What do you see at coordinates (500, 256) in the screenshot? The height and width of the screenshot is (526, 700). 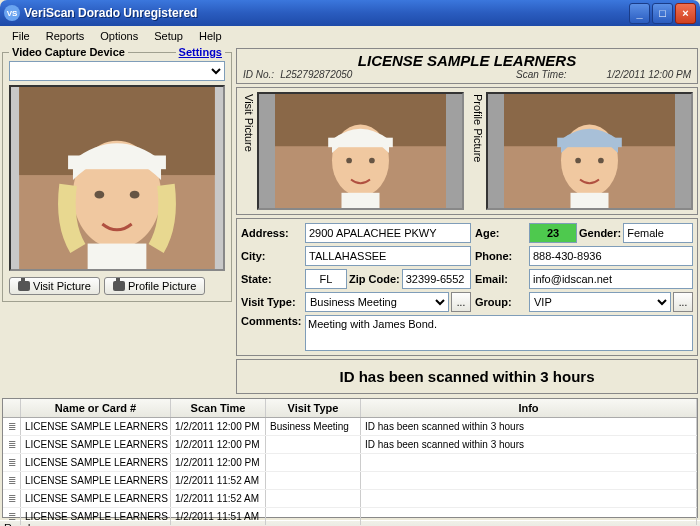 I see `phone-label: Phone:` at bounding box center [500, 256].